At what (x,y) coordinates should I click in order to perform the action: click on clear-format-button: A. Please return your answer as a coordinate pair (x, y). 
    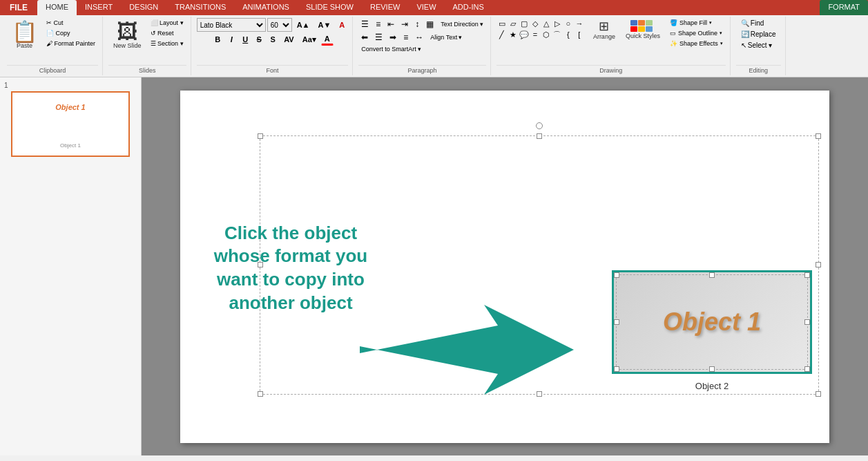
    Looking at the image, I should click on (342, 25).